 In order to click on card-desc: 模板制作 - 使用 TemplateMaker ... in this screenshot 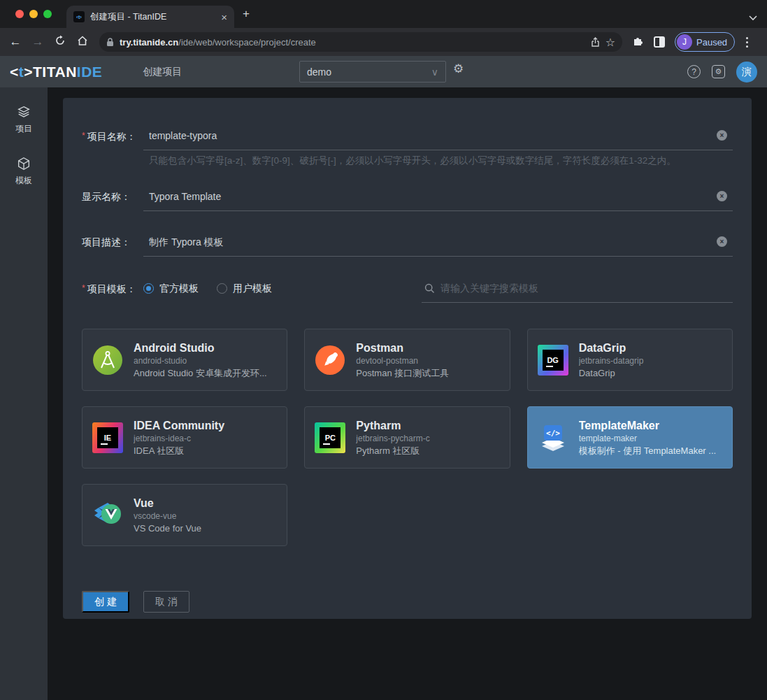, I will do `click(650, 451)`.